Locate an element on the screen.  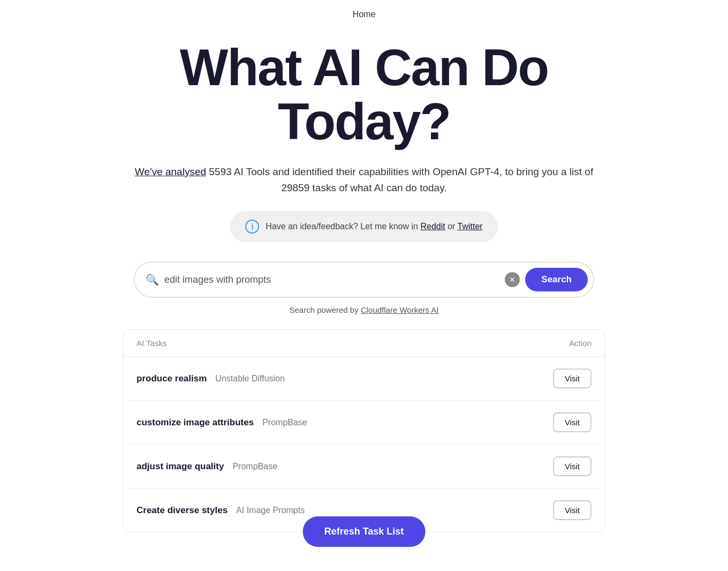
analysed-link: We've analysed is located at coordinates (170, 171).